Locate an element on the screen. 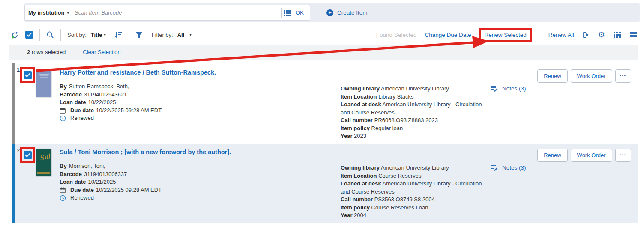  selection-bar: 2 rows selected Clear Selection is located at coordinates (323, 52).